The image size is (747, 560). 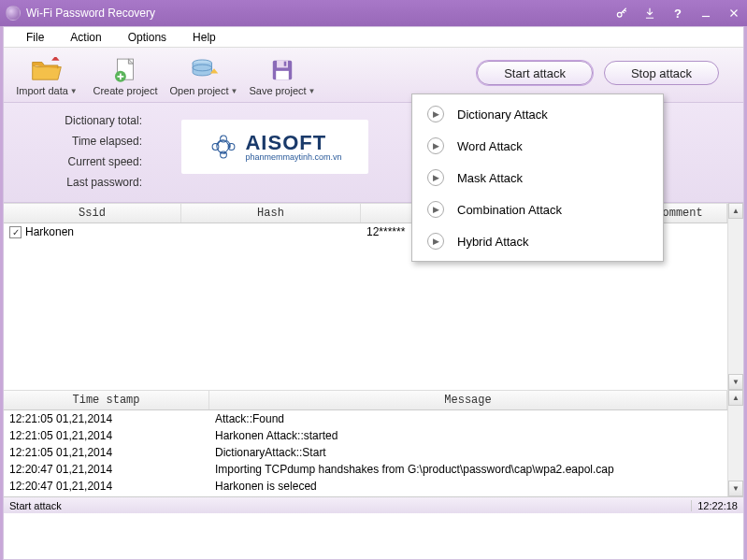 I want to click on status-clock: 12:22:18, so click(x=714, y=506).